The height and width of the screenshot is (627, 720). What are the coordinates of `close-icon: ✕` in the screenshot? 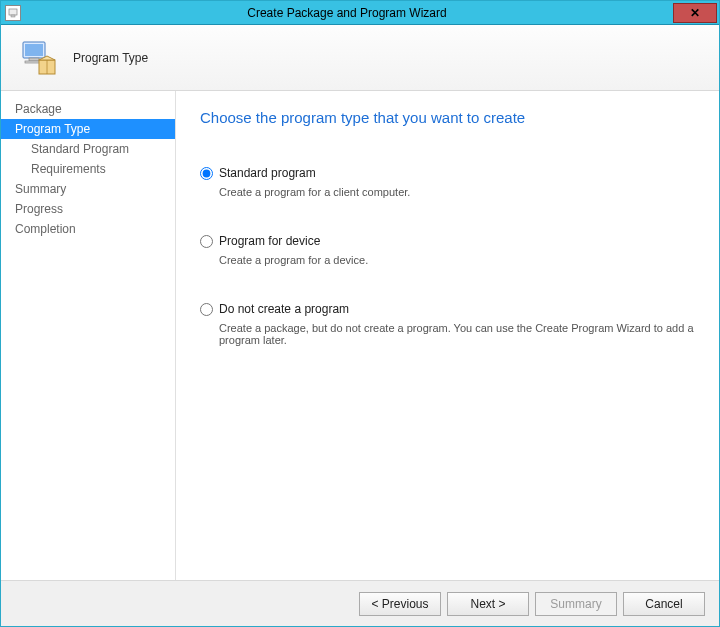 It's located at (695, 13).